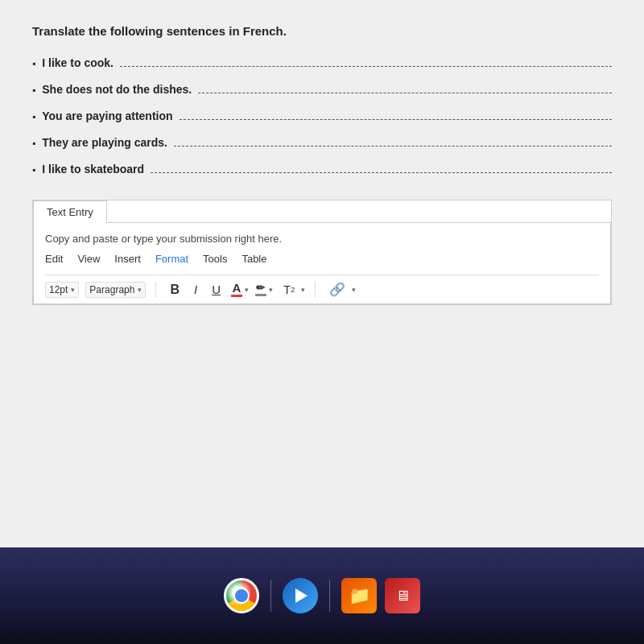  Describe the element at coordinates (322, 167) in the screenshot. I see `list-item: ▪ I like to skateboard` at that location.